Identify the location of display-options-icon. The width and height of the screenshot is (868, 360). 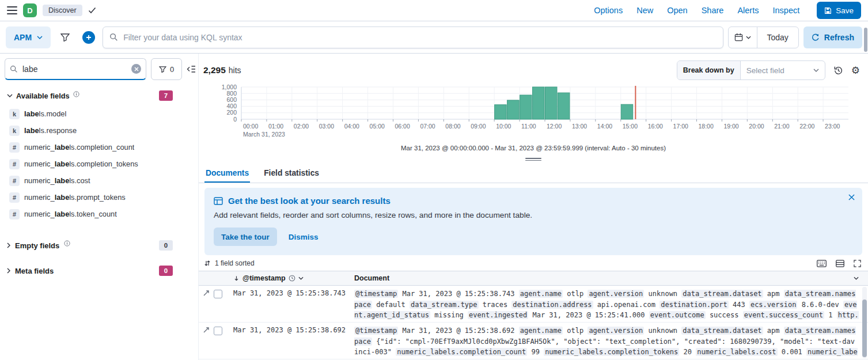
(840, 264).